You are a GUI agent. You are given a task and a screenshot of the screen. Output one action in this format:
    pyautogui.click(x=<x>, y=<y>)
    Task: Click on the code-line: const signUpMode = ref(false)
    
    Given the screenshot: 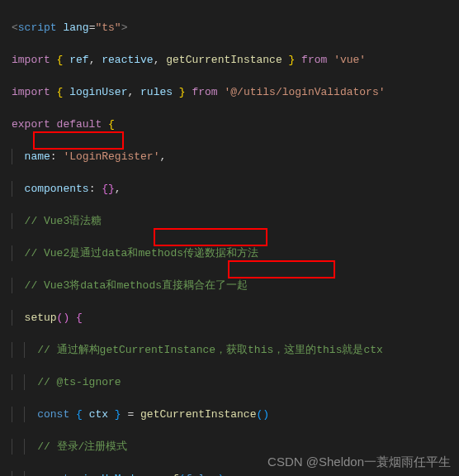 What is the action you would take?
    pyautogui.click(x=230, y=474)
    